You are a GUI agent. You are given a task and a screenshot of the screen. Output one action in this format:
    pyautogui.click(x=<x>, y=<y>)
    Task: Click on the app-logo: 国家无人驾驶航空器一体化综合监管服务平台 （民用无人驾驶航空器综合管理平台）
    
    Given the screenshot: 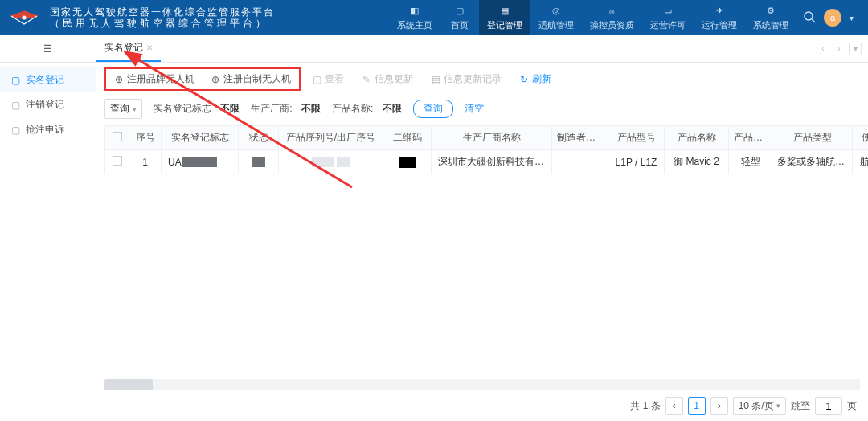 What is the action you would take?
    pyautogui.click(x=141, y=18)
    